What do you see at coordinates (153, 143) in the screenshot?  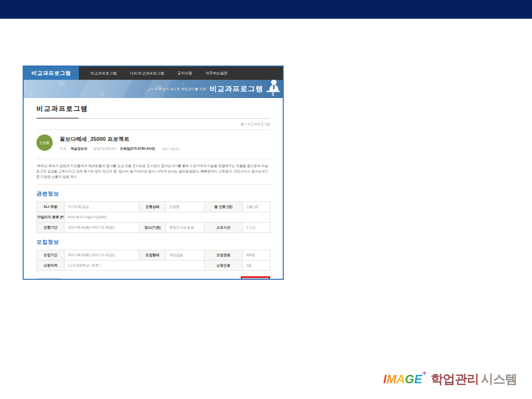 I see `program-header: 모집중 꽃보다헤세_35000 프로젝트 주최 : 학습정보과 담당자(연락처)…` at bounding box center [153, 143].